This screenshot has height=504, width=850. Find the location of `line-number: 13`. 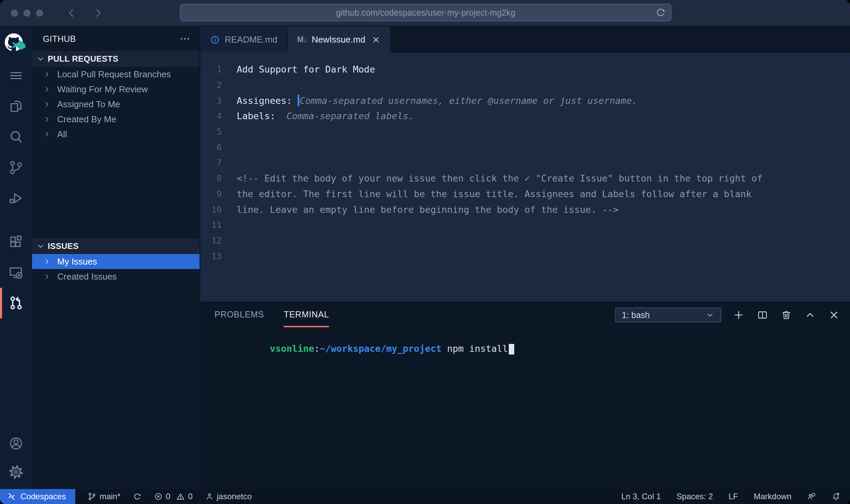

line-number: 13 is located at coordinates (219, 256).